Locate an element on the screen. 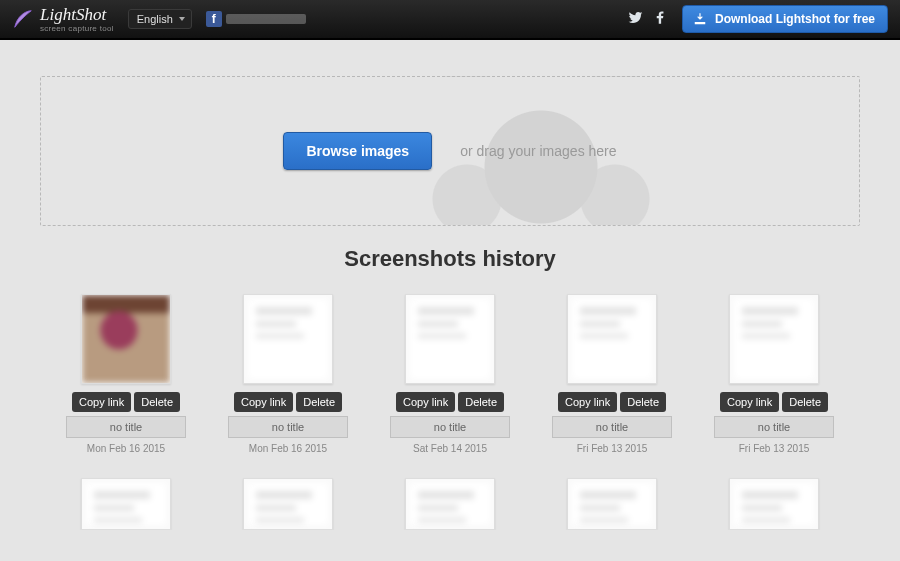 Image resolution: width=900 pixels, height=561 pixels. facebook-account: f is located at coordinates (256, 19).